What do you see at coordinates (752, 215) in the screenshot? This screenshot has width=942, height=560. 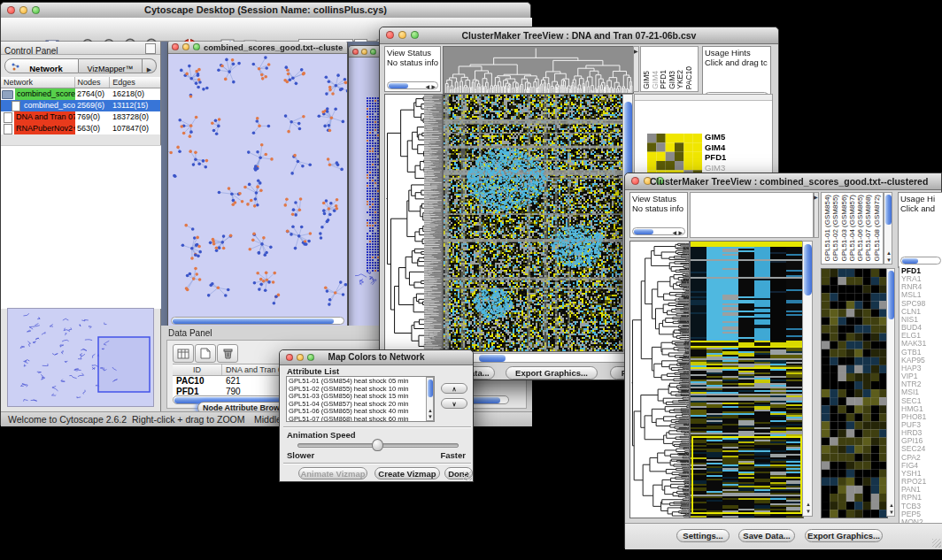 I see `treeview2-column-dendrogram` at bounding box center [752, 215].